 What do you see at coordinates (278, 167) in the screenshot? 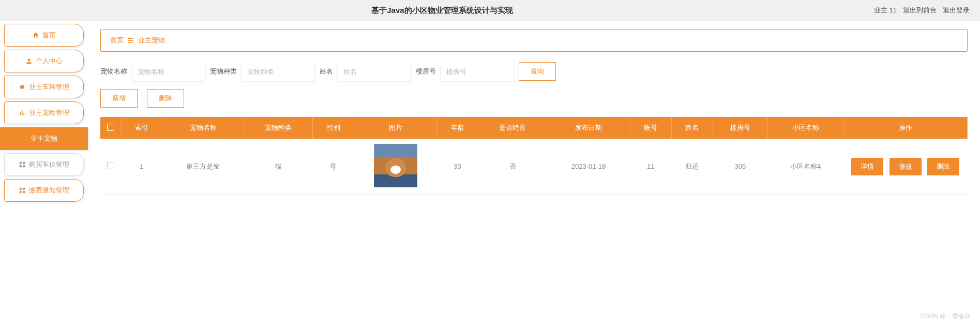
I see `cell-type: 猫` at bounding box center [278, 167].